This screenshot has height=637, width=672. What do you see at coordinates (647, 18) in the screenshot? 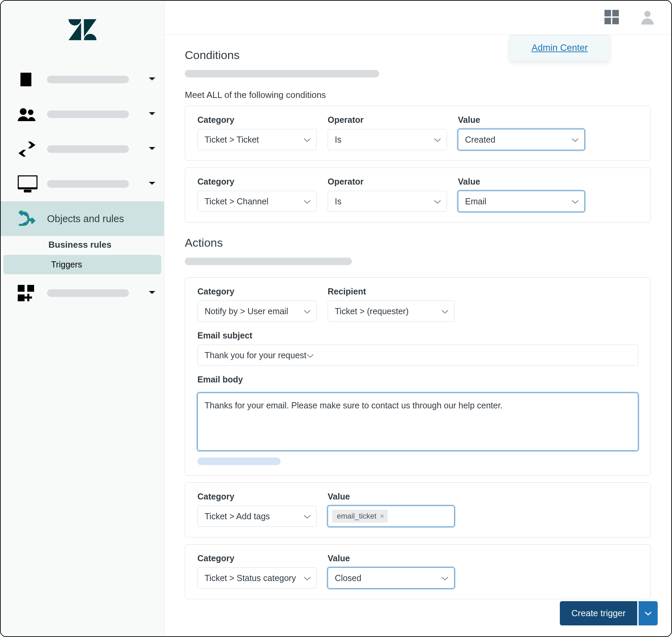
I see `user-profile-icon` at bounding box center [647, 18].